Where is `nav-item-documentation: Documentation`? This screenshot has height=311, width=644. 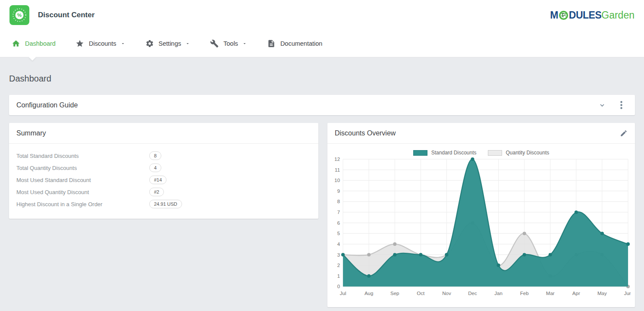 nav-item-documentation: Documentation is located at coordinates (295, 44).